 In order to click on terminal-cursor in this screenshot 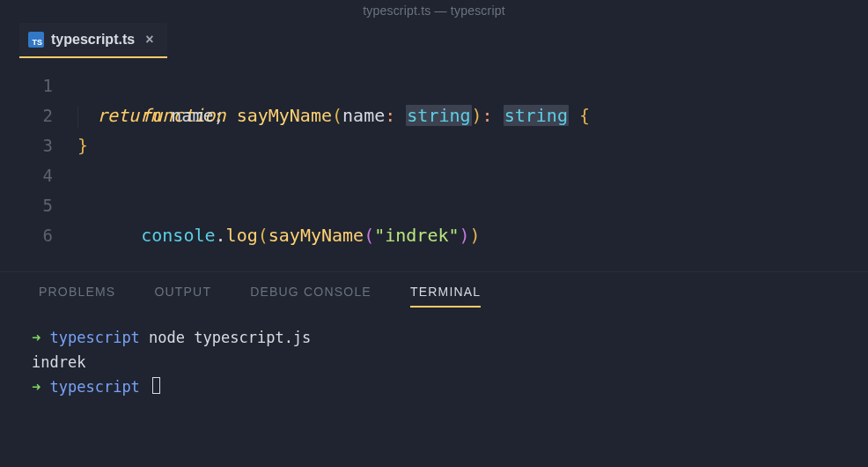, I will do `click(157, 386)`.